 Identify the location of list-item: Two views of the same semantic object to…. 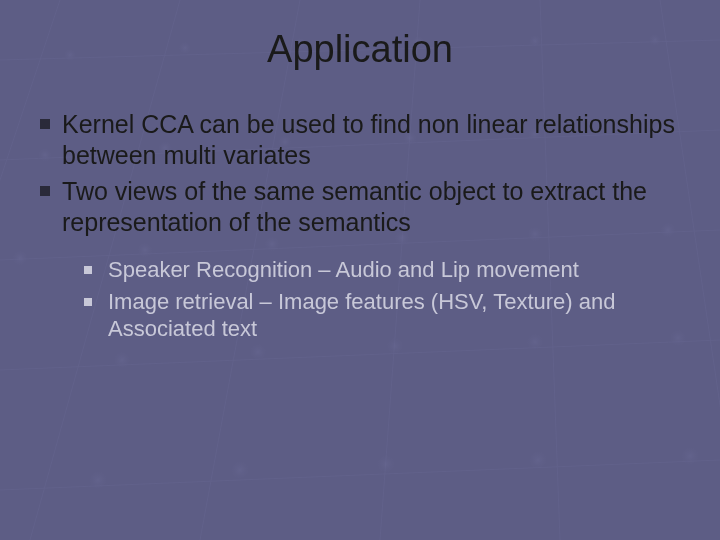
(360, 208).